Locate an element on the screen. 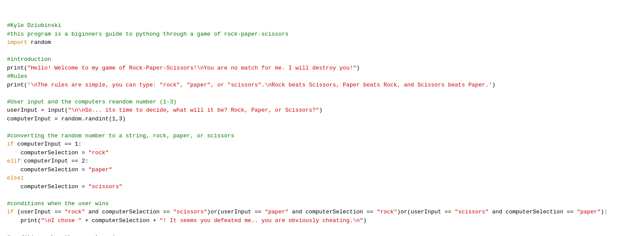  code-line: print("Hello! Welcome to my game of Rock… is located at coordinates (322, 68).